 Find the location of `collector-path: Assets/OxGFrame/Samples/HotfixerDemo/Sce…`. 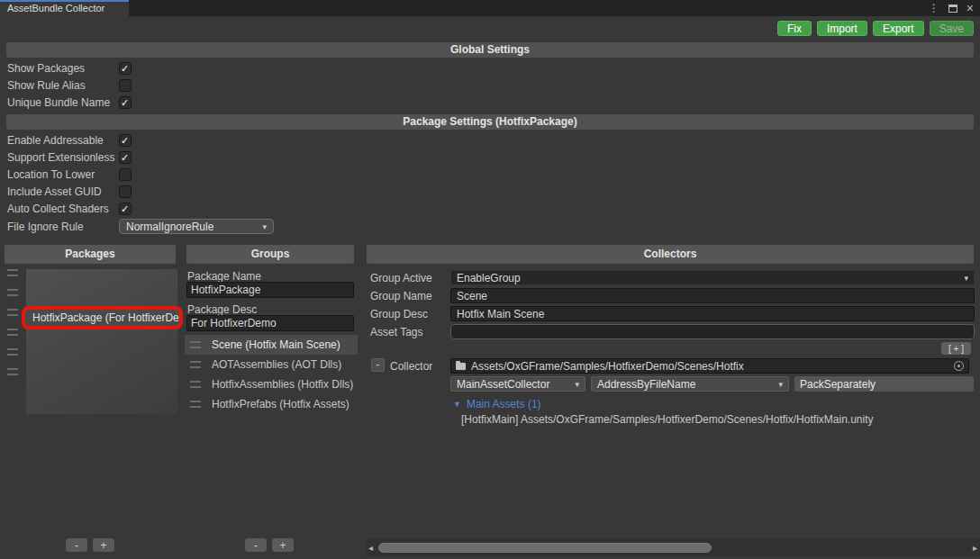

collector-path: Assets/OxGFrame/Samples/HotfixerDemo/Sce… is located at coordinates (712, 366).